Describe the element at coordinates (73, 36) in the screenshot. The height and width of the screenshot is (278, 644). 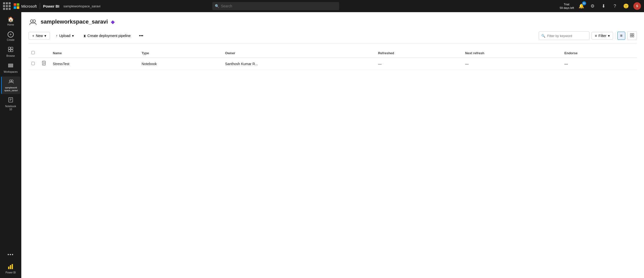
I see `upload-chevron-icon: ▾` at that location.